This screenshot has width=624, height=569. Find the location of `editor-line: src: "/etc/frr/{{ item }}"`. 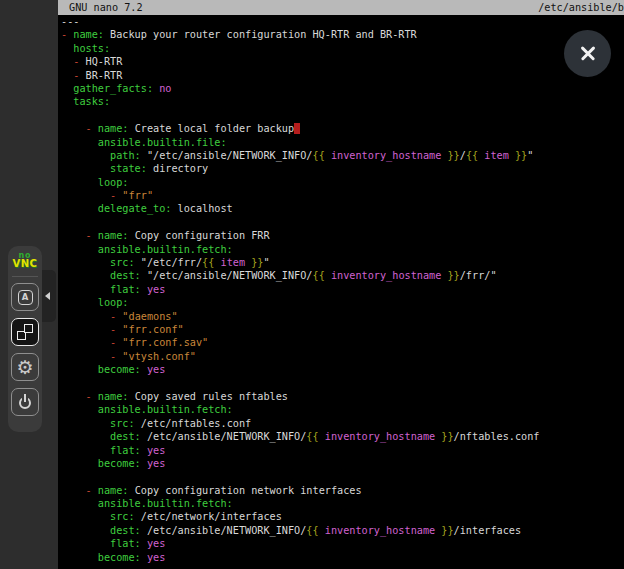

editor-line: src: "/etc/frr/{{ item }}" is located at coordinates (342, 262).